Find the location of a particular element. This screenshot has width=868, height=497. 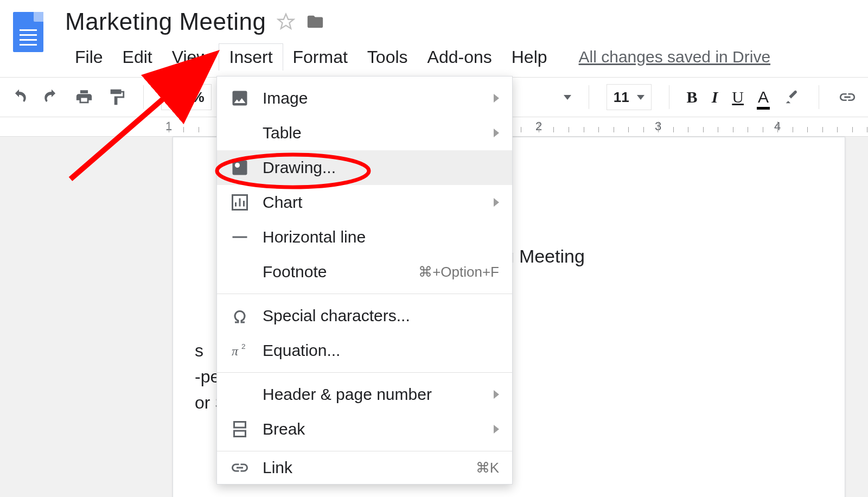

menu-item-label: Header & page number is located at coordinates (372, 394).